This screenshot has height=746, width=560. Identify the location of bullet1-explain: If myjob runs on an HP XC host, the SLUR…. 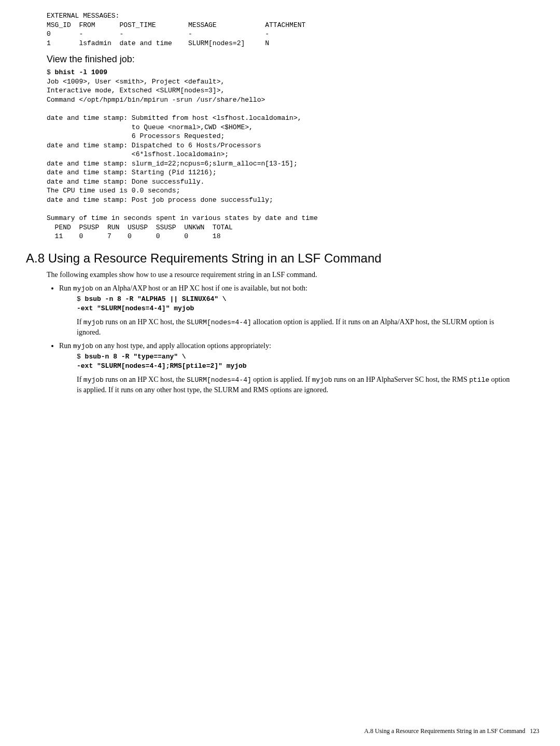
(295, 327).